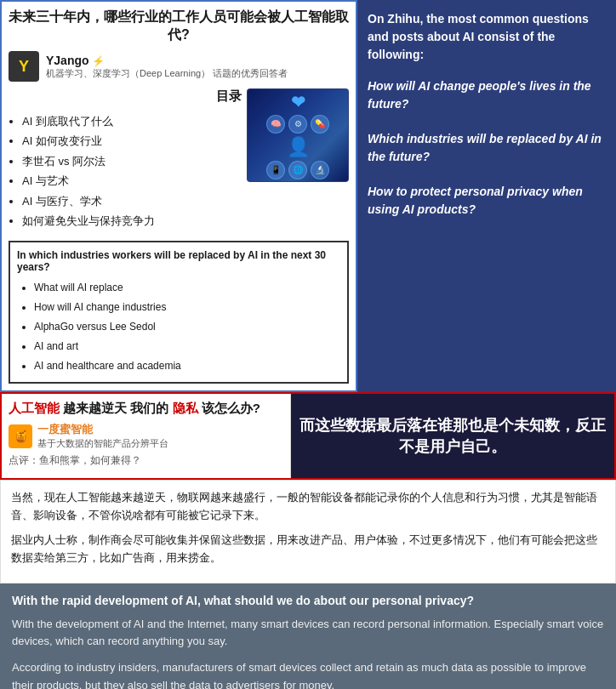 Image resolution: width=616 pixels, height=689 pixels. Describe the element at coordinates (308, 549) in the screenshot. I see `content-paragraph-2: 据业内人士称，制作商会尽可能收集并保留这些数据，用来改进产品、用户体验，不过更多…` at that location.